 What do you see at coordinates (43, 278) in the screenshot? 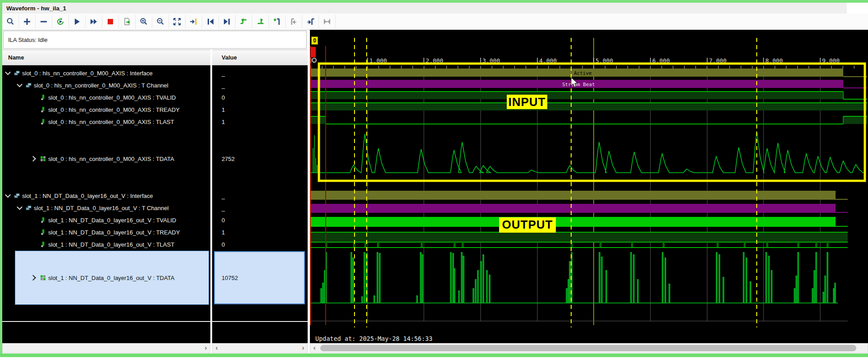
I see `bus-signal-icon` at bounding box center [43, 278].